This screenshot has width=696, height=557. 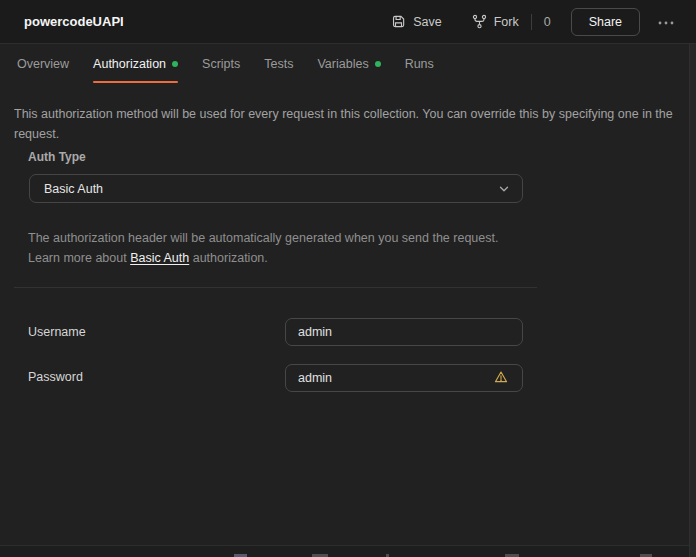 I want to click on auth-description: This authorization method will be used f…, so click(x=353, y=124).